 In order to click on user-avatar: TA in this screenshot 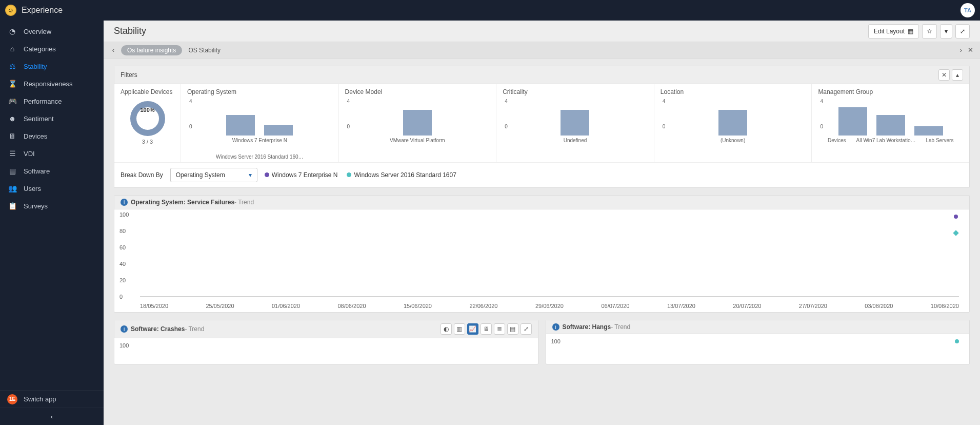, I will do `click(968, 10)`.